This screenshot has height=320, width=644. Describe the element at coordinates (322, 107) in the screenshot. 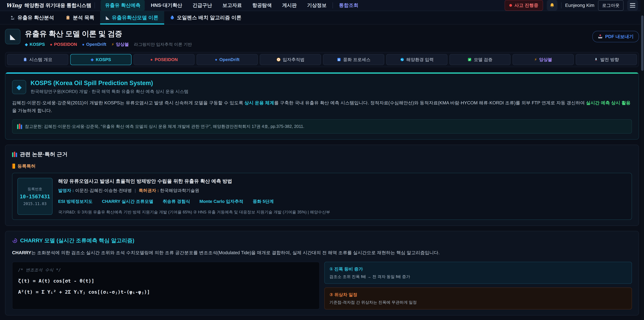

I see `kosps-description: 김혜진·이문진·오세웅·강준묵(2011)이 개발한 KOSPS는 유류오염사고…` at that location.